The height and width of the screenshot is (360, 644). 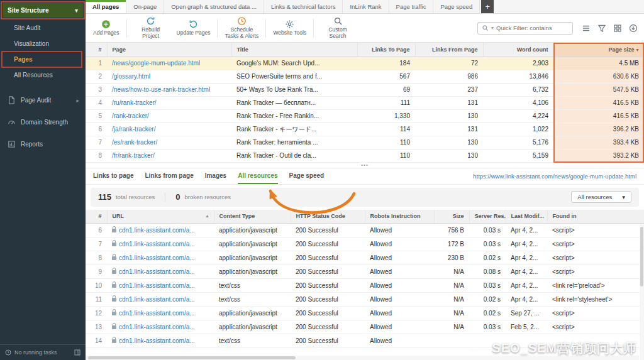 I want to click on tab-all-resources: All resources, so click(x=258, y=176).